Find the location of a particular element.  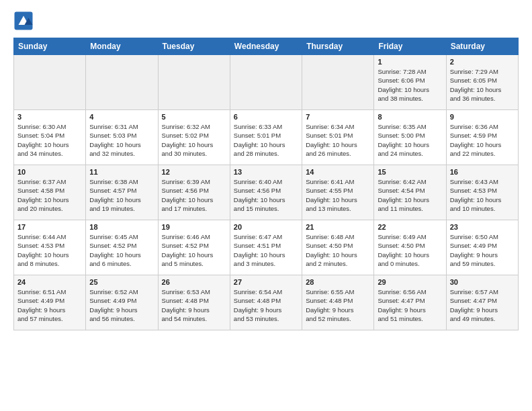

day-number: 9 is located at coordinates (482, 117).